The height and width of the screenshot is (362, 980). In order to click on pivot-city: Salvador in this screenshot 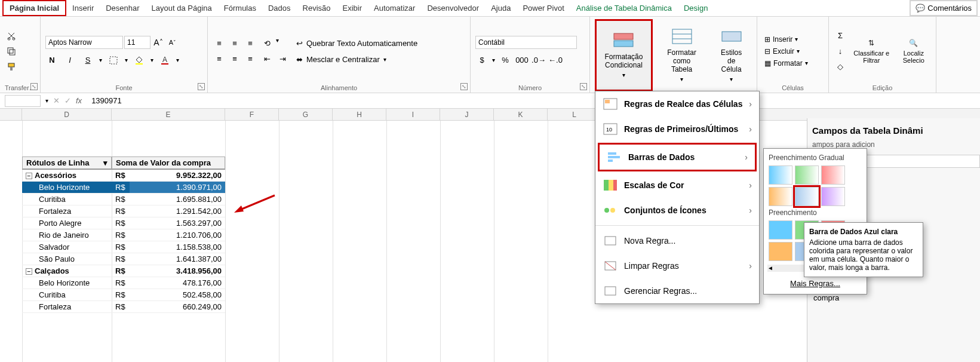, I will do `click(67, 247)`.